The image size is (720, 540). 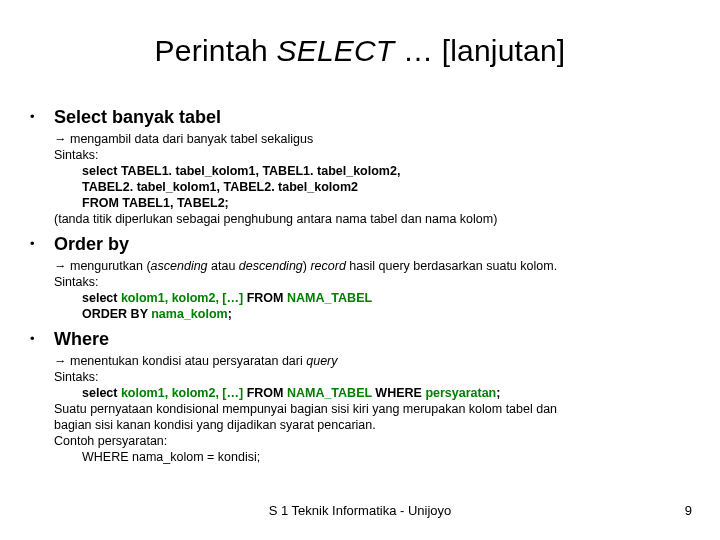 I want to click on title-post: … [lanjutan], so click(x=480, y=50).